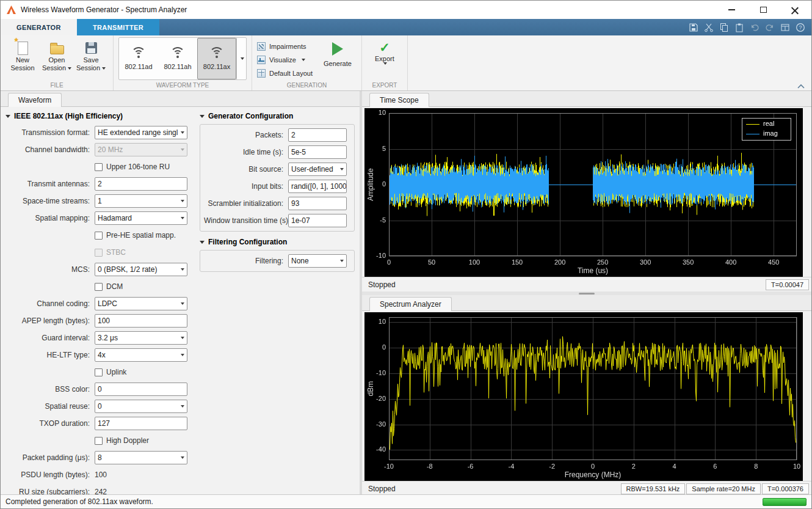  Describe the element at coordinates (115, 287) in the screenshot. I see `dcm-label: DCM` at that location.